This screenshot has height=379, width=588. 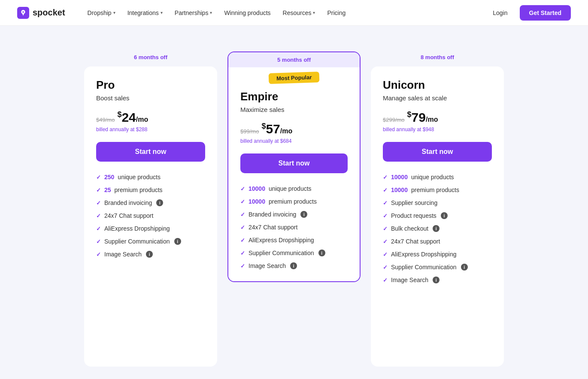 I want to click on pro-feature-premium-products: ✓ 25 premium products, so click(x=151, y=190).